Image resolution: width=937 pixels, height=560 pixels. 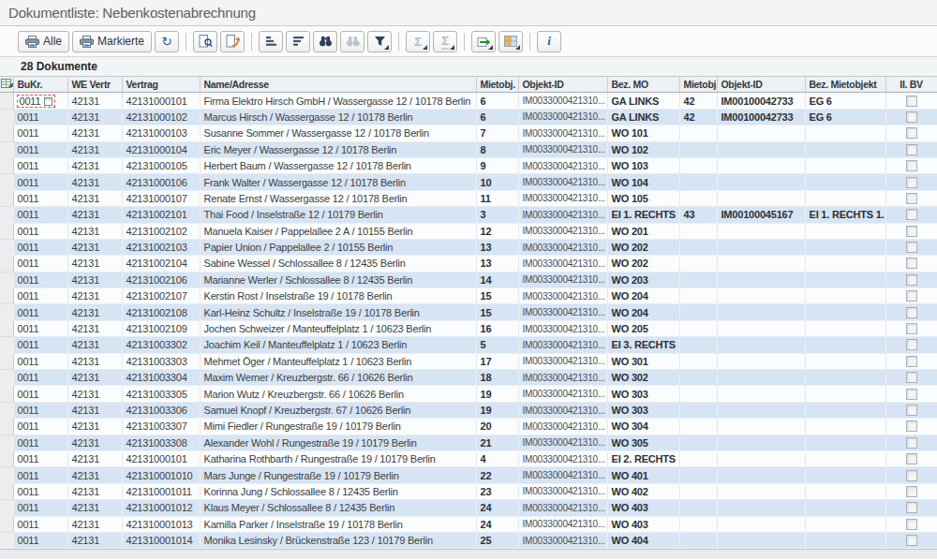 I want to click on cell-vertrag: 421310001010, so click(x=161, y=476).